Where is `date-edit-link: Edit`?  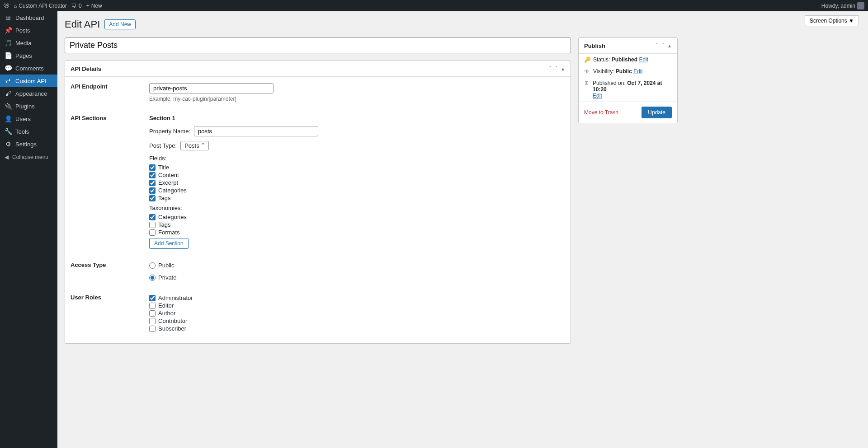 date-edit-link: Edit is located at coordinates (598, 96).